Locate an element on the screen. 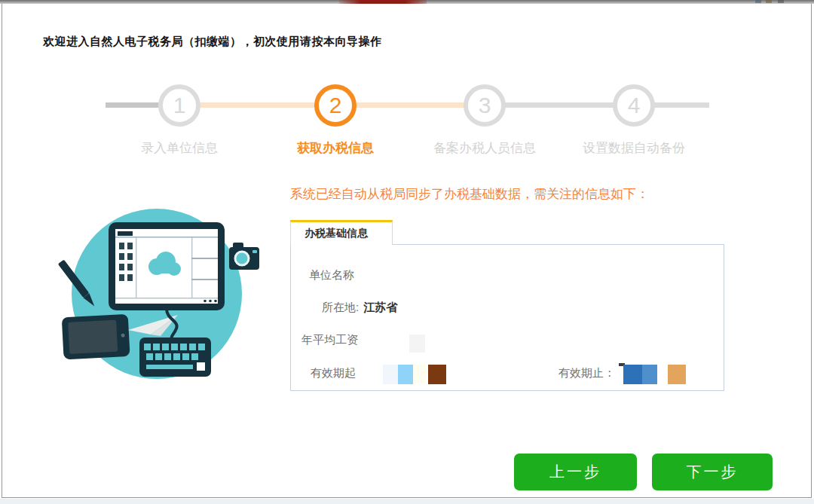  field-value-location: 江苏省 is located at coordinates (380, 307).